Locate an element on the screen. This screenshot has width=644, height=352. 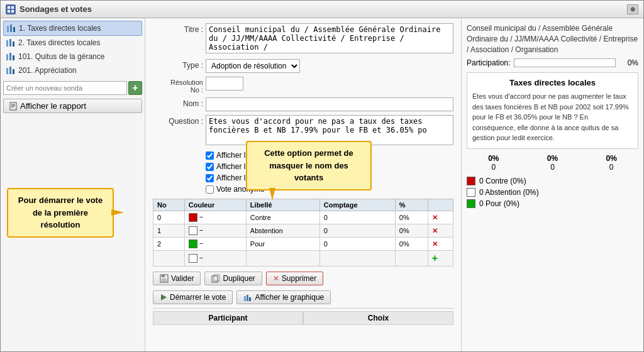
row2-libelle: Pour is located at coordinates (283, 244).